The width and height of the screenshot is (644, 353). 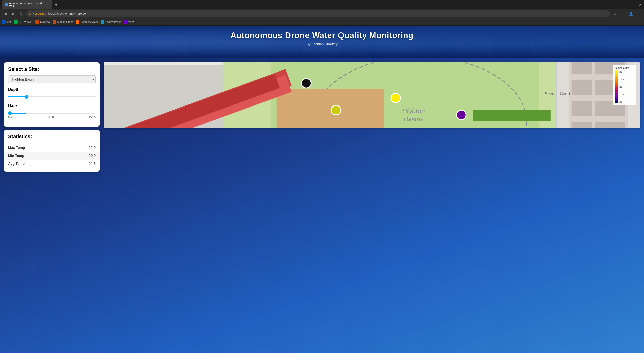 What do you see at coordinates (31, 5) in the screenshot?
I see `tab-bar: Autonomous Drone Based Wate... ✕ +` at bounding box center [31, 5].